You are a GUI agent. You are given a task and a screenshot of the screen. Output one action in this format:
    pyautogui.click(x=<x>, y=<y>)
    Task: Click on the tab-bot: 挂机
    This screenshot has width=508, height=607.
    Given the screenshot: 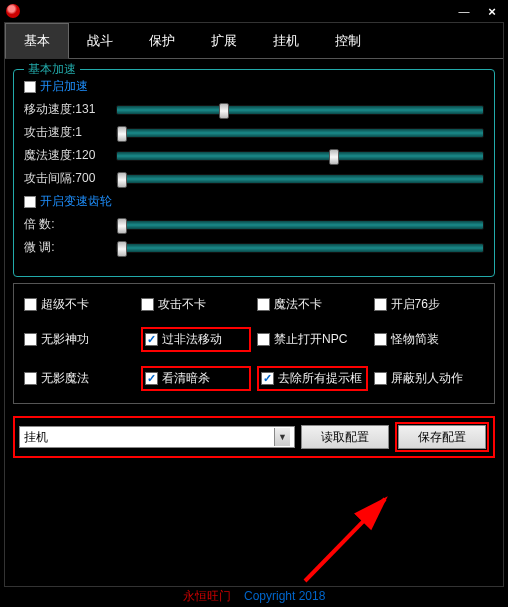 What is the action you would take?
    pyautogui.click(x=286, y=40)
    